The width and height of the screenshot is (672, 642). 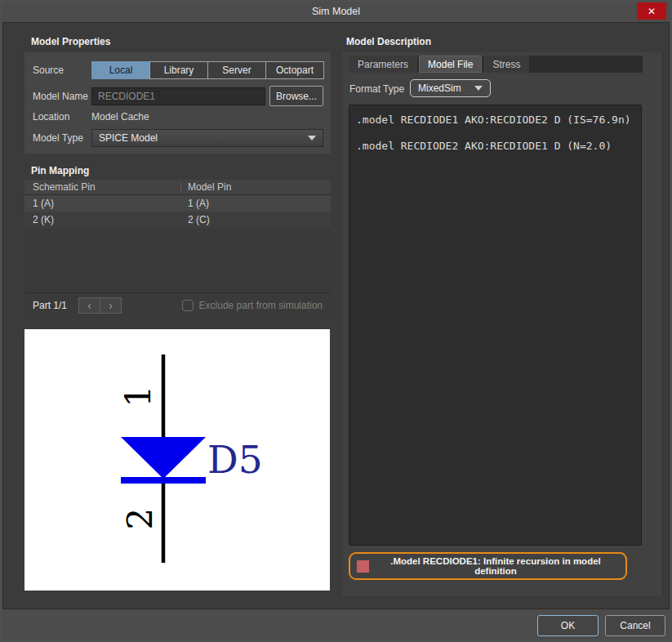 What do you see at coordinates (90, 305) in the screenshot?
I see `chevron-left-icon: ‹` at bounding box center [90, 305].